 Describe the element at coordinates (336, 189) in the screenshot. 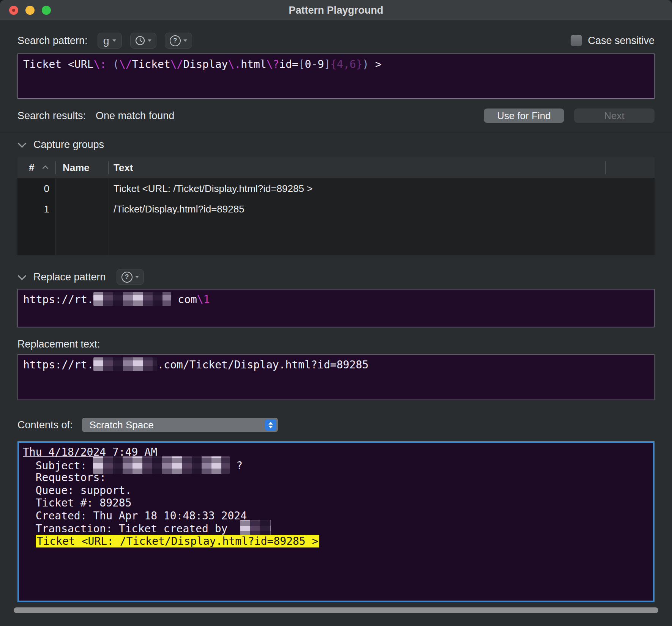

I see `capture-group-row: 0Ticket <URL: /Ticket/Display.html?id=89…` at that location.